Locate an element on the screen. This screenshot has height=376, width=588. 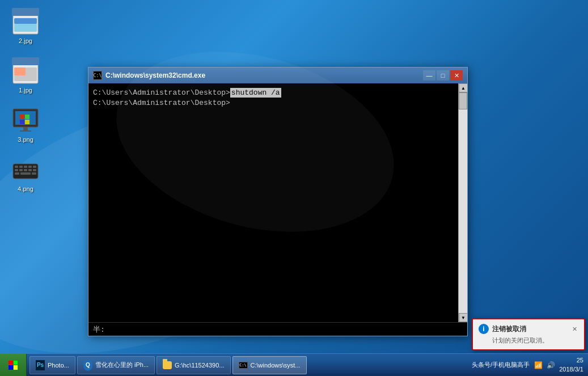
notification-title: 注销被取消 is located at coordinates (530, 329).